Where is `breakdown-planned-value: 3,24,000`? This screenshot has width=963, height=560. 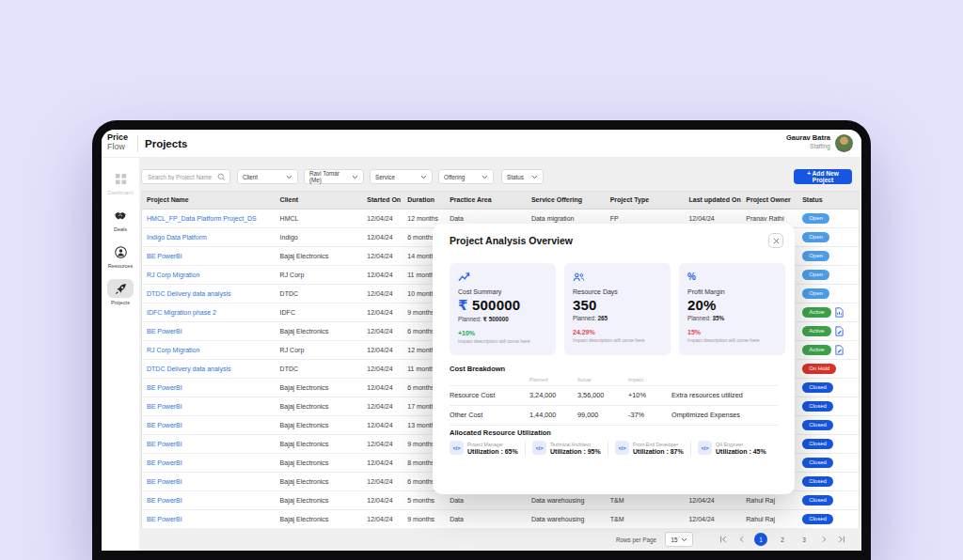
breakdown-planned-value: 3,24,000 is located at coordinates (553, 395).